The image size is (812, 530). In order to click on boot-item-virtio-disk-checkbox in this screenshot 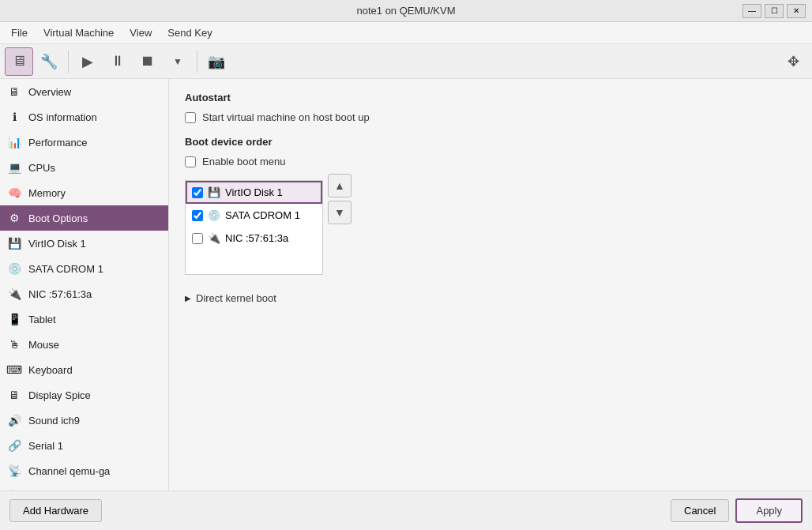, I will do `click(197, 193)`.